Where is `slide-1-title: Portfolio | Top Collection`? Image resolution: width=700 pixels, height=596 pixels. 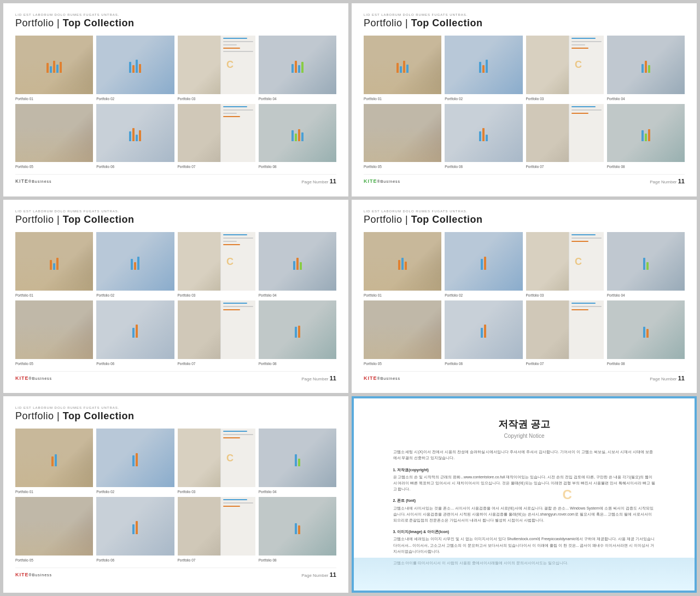
slide-1-title: Portfolio | Top Collection is located at coordinates (176, 23).